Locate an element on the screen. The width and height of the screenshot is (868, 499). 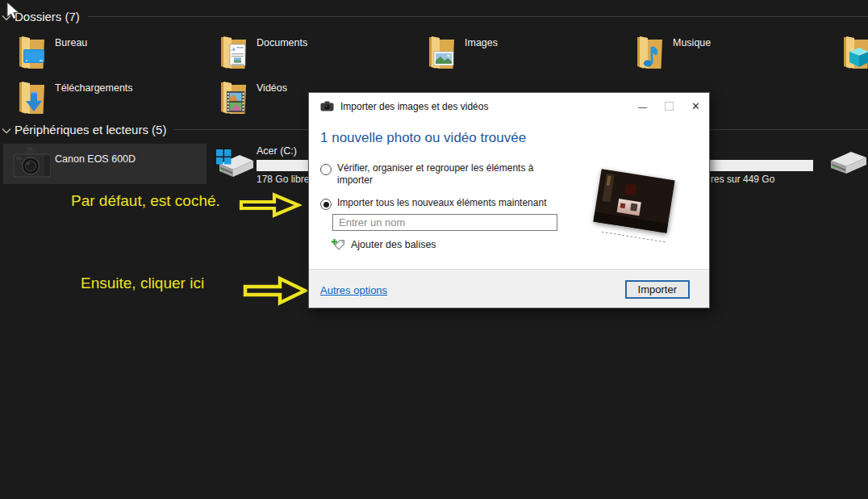
device-label: Acer (C:) is located at coordinates (277, 151).